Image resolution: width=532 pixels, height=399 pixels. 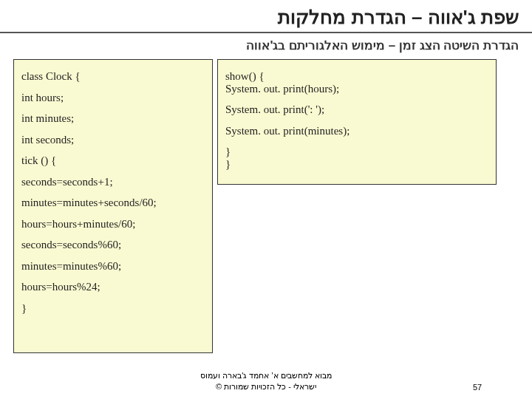 What do you see at coordinates (113, 266) in the screenshot?
I see `code-line: minutes=minutes%60;` at bounding box center [113, 266].